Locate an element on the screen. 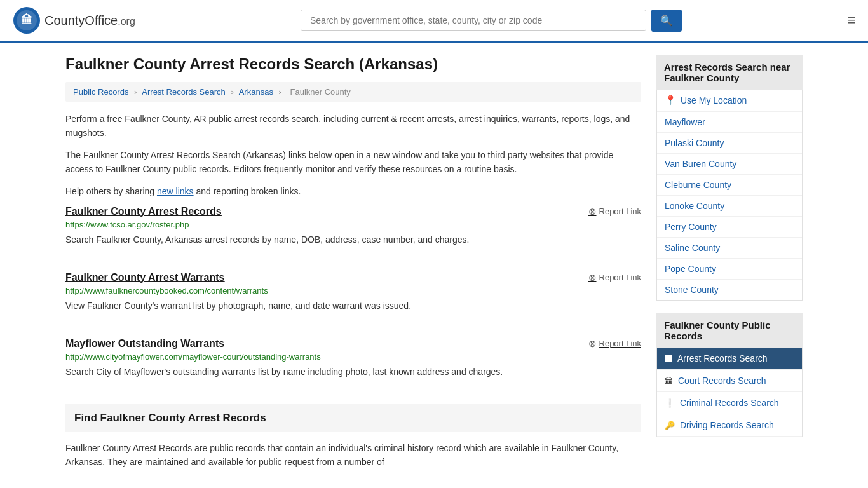 The height and width of the screenshot is (488, 868). sidebar-records-list: Arrest Records Search 🏛 Court Records Se… is located at coordinates (729, 393).